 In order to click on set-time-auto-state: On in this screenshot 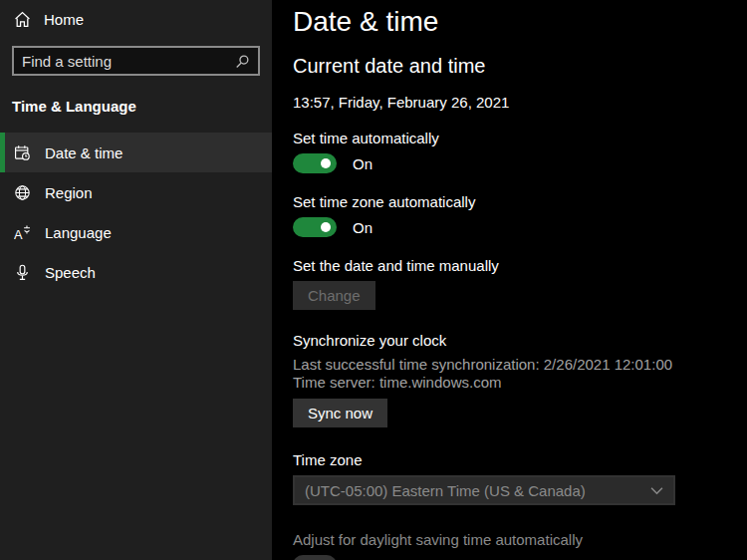, I will do `click(363, 163)`.